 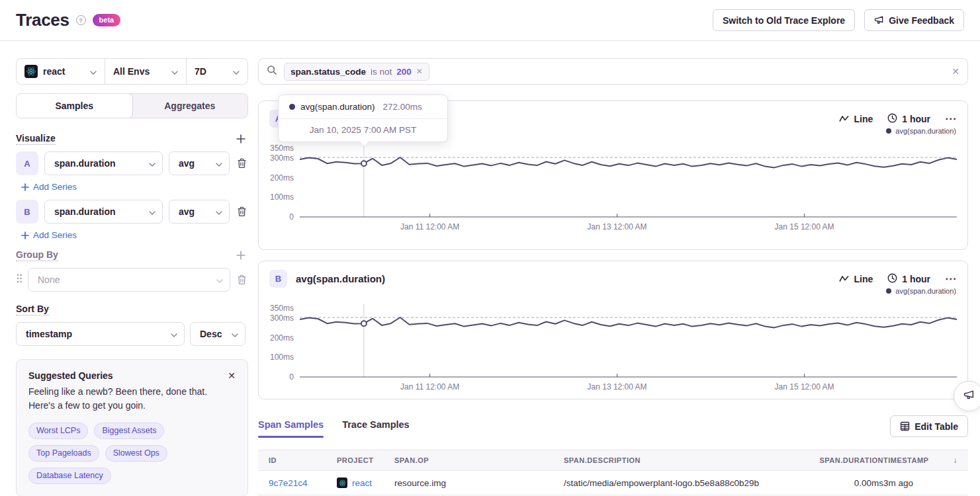 I want to click on sort-direction-select: Desc, so click(x=218, y=334).